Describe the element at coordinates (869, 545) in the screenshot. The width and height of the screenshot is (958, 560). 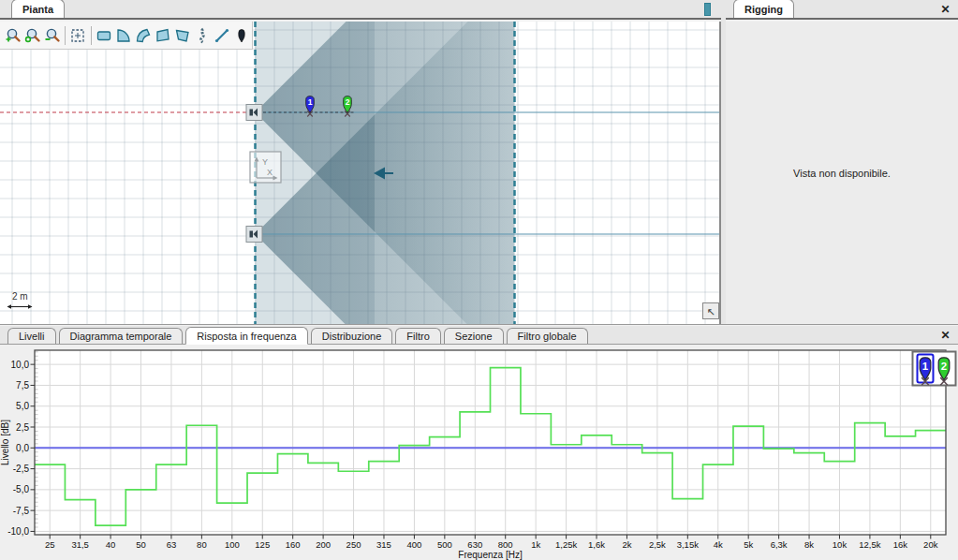
I see `svg-text: 12,5k` at that location.